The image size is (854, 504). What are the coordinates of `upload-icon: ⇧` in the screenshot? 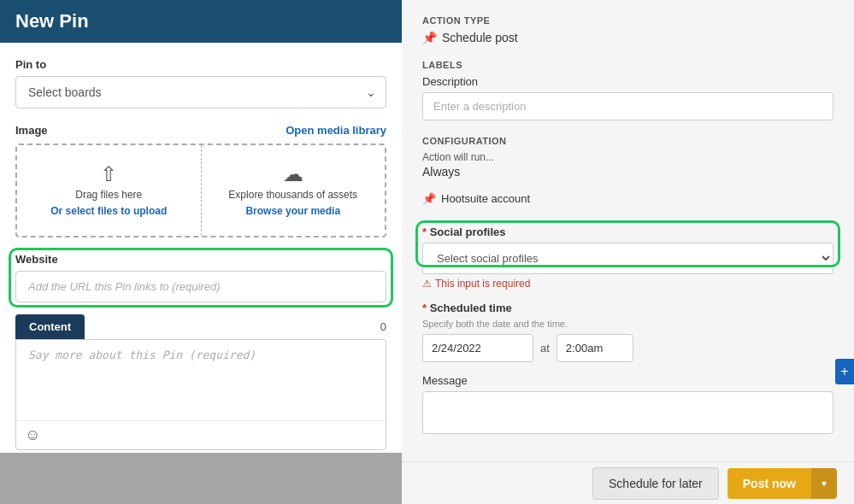 It's located at (109, 174).